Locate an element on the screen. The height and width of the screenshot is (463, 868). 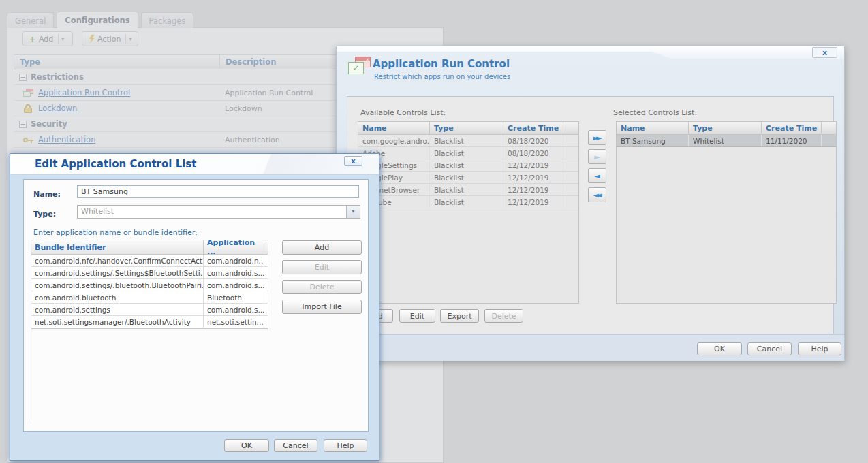
move-left-icon: ◄ is located at coordinates (597, 176).